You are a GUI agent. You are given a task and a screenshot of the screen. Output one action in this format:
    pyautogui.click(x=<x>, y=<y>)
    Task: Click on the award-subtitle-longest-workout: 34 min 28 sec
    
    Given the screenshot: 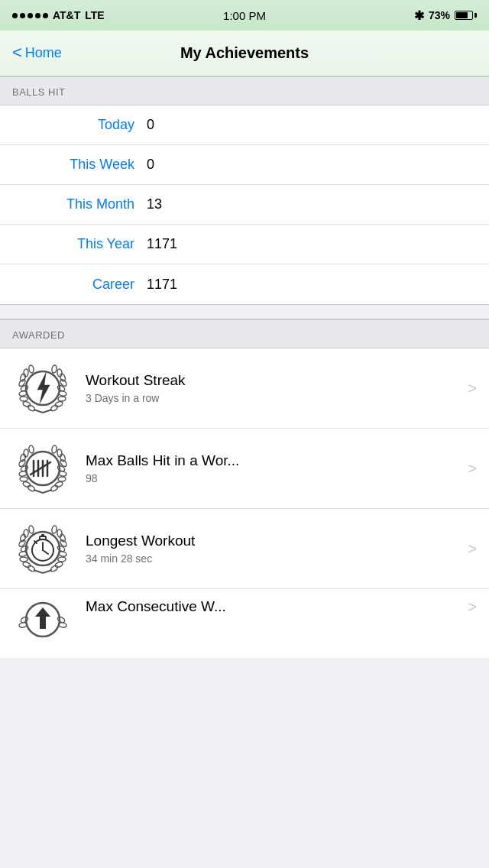 What is the action you would take?
    pyautogui.click(x=274, y=559)
    